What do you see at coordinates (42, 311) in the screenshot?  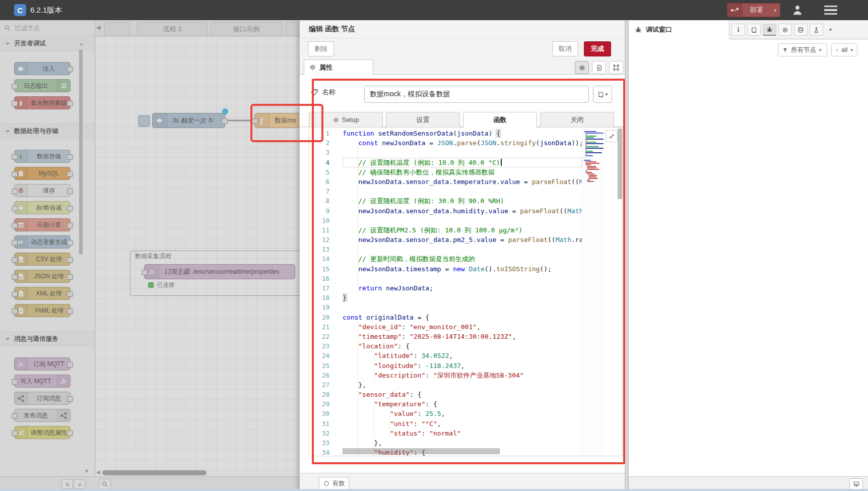 I see `palette-node: YYAML 处理` at bounding box center [42, 311].